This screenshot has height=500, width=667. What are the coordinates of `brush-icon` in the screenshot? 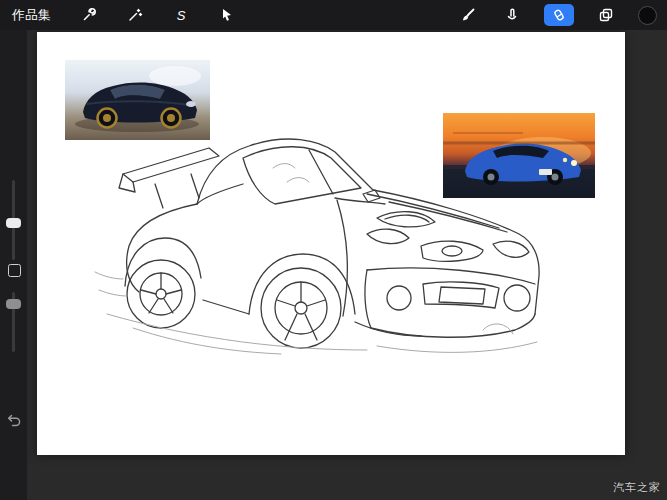 It's located at (468, 15).